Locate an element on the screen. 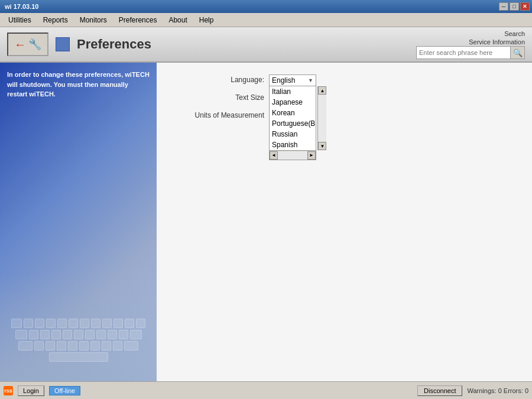 Image resolution: width=532 pixels, height=399 pixels. units-row: Units of Measurement is located at coordinates (344, 116).